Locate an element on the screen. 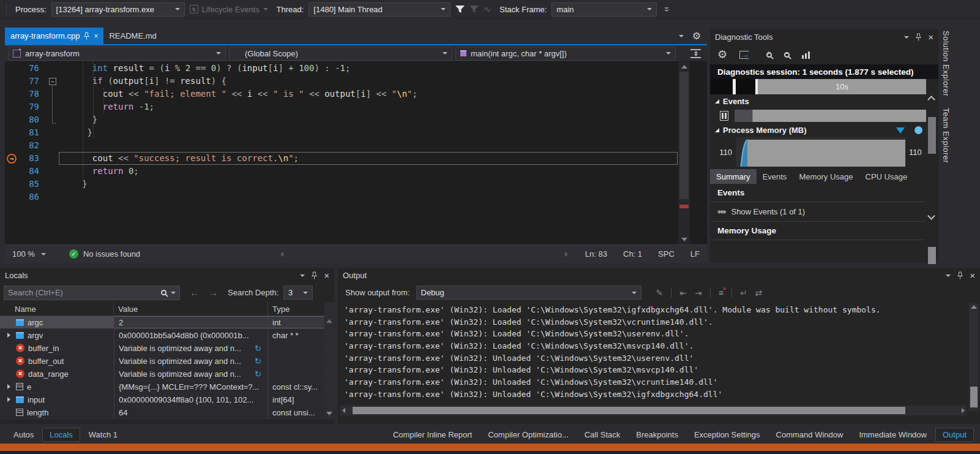 This screenshot has width=980, height=454. code-text: if (output[i] != result) { is located at coordinates (368, 81).